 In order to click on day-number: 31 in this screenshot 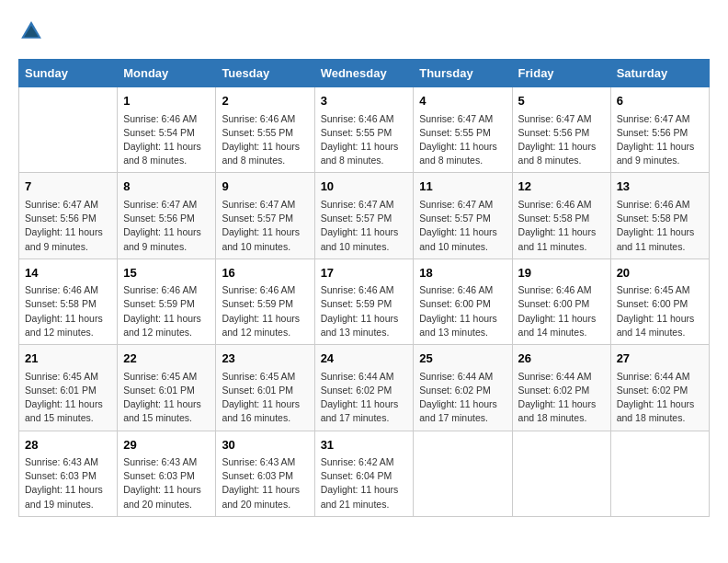, I will do `click(364, 445)`.